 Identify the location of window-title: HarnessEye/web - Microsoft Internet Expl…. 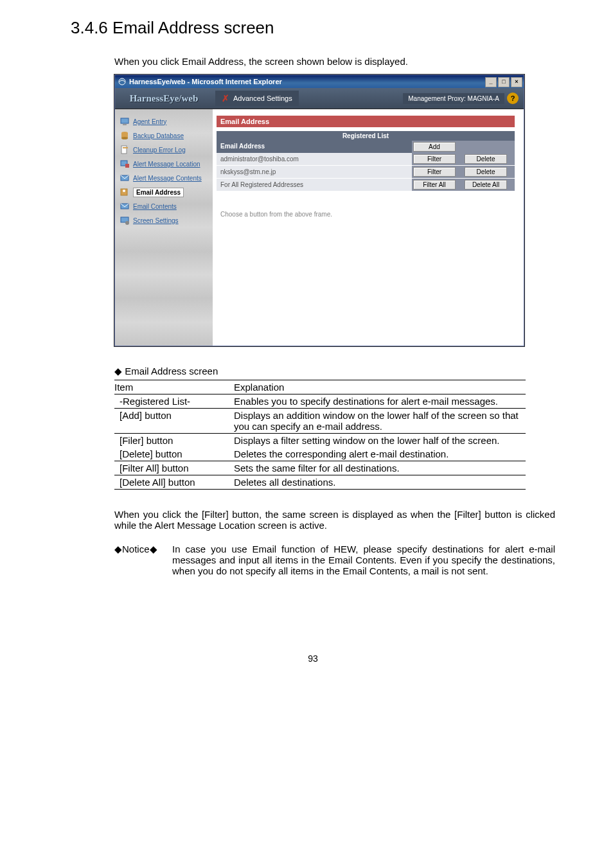
(307, 82).